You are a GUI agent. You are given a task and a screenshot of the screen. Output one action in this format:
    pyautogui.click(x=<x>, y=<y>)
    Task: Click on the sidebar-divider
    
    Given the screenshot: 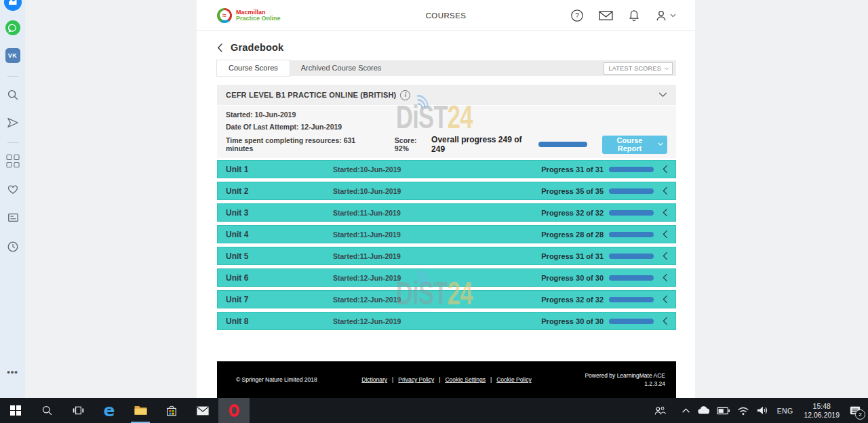 What is the action you would take?
    pyautogui.click(x=13, y=76)
    